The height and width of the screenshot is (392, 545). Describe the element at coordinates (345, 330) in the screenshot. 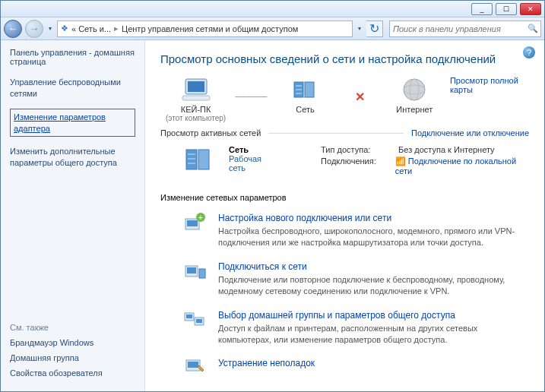

I see `task-homegroup-sharing: Выбор домашней группы и параметров общег…` at that location.